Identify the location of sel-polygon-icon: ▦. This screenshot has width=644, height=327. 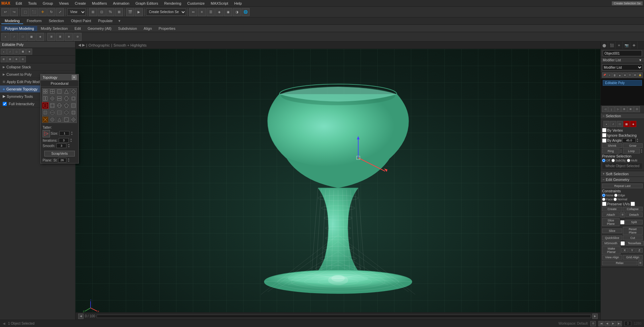
(627, 124).